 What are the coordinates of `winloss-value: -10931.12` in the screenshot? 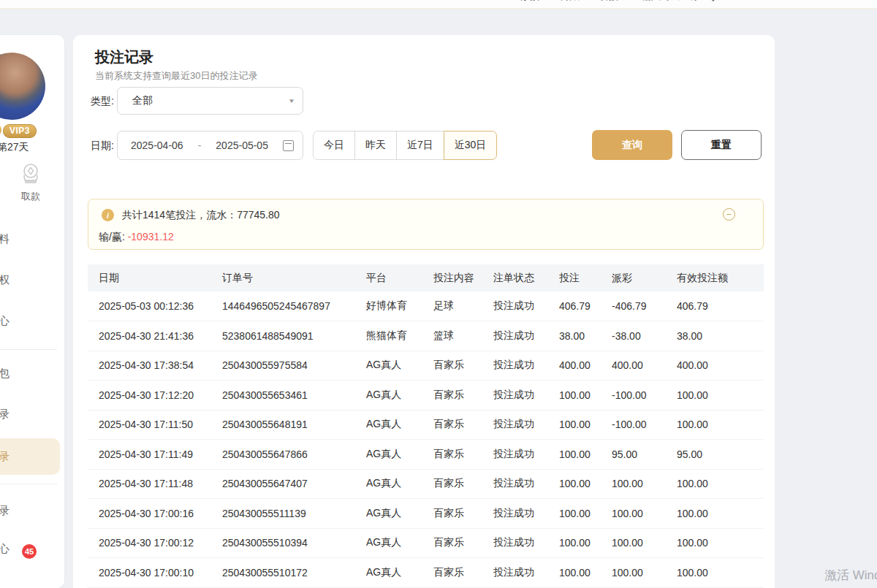 It's located at (151, 237).